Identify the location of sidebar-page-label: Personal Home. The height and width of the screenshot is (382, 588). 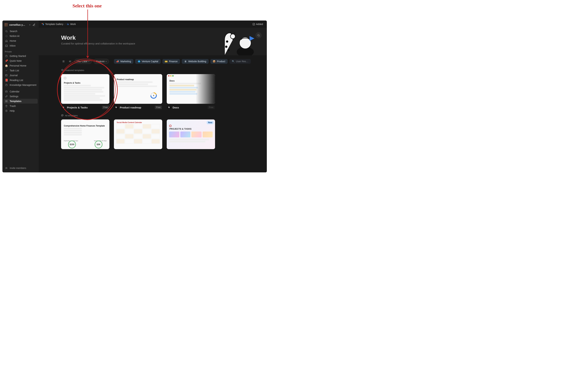
(18, 66).